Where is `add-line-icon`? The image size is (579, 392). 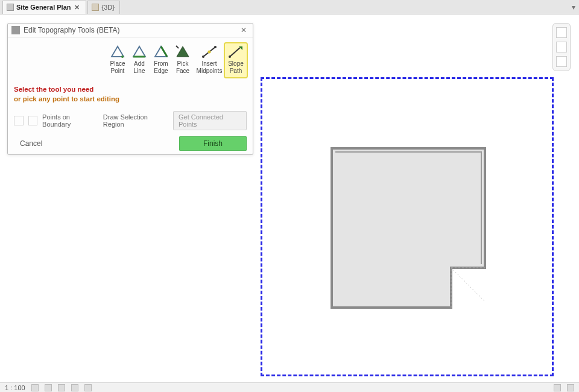
add-line-icon is located at coordinates (139, 52).